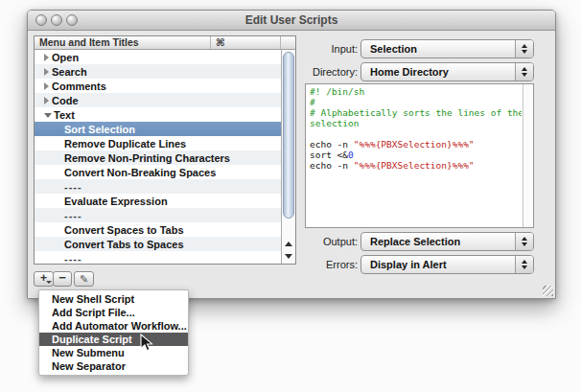 The height and width of the screenshot is (392, 581). I want to click on list-row: Remove Duplicate Lines, so click(157, 144).